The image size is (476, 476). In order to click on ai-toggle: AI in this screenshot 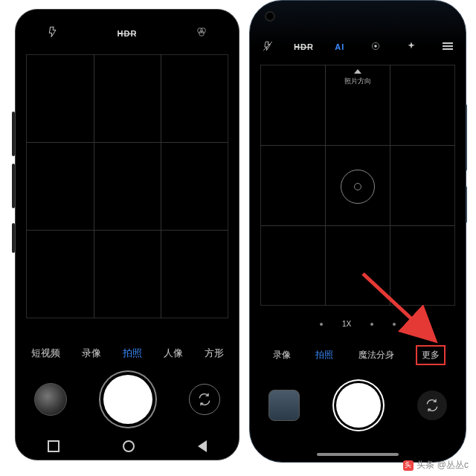, I will do `click(340, 47)`.